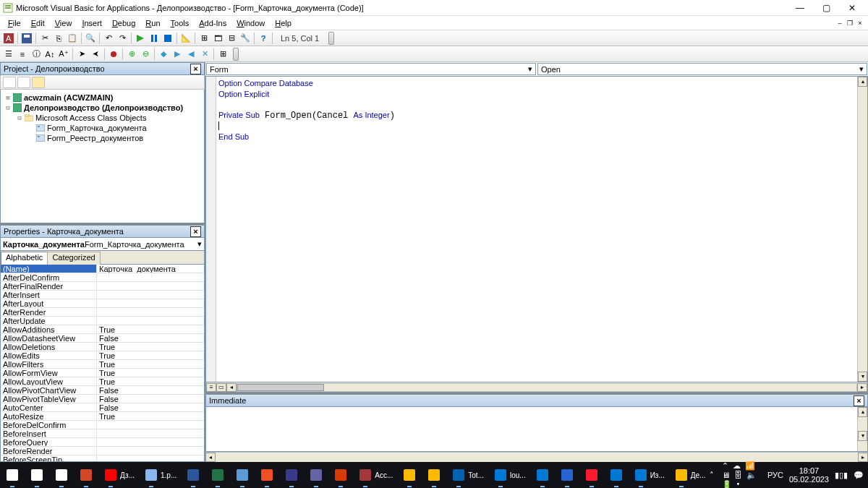 The width and height of the screenshot is (868, 488). What do you see at coordinates (114, 54) in the screenshot?
I see `breakpoint-icon` at bounding box center [114, 54].